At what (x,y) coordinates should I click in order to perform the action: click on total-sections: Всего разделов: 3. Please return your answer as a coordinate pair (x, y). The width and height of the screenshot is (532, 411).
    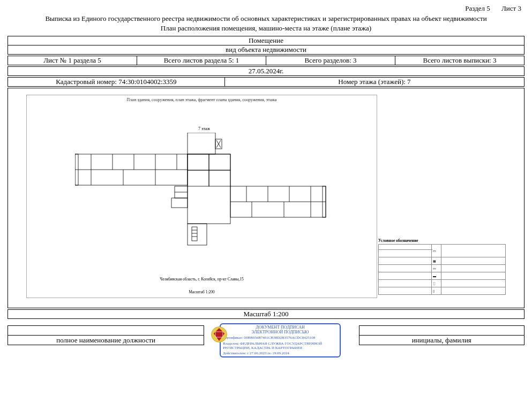
    Looking at the image, I should click on (331, 61).